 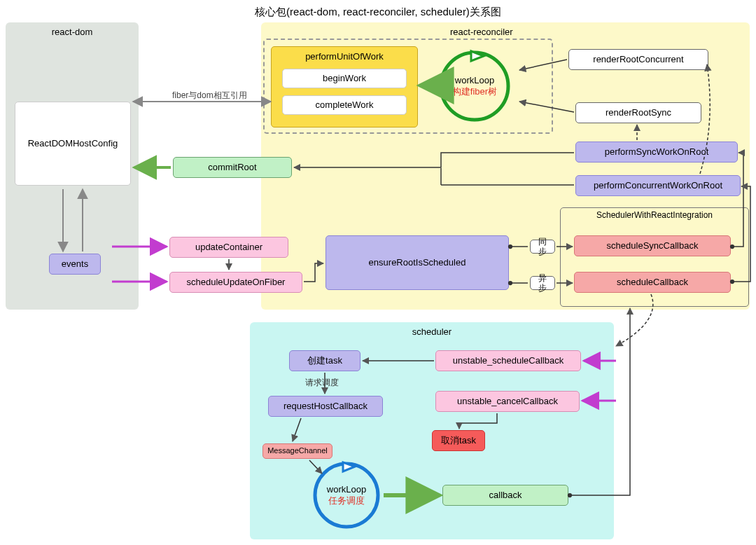 I want to click on node-render-root-concurrent: renderRootConcurrent, so click(x=638, y=60).